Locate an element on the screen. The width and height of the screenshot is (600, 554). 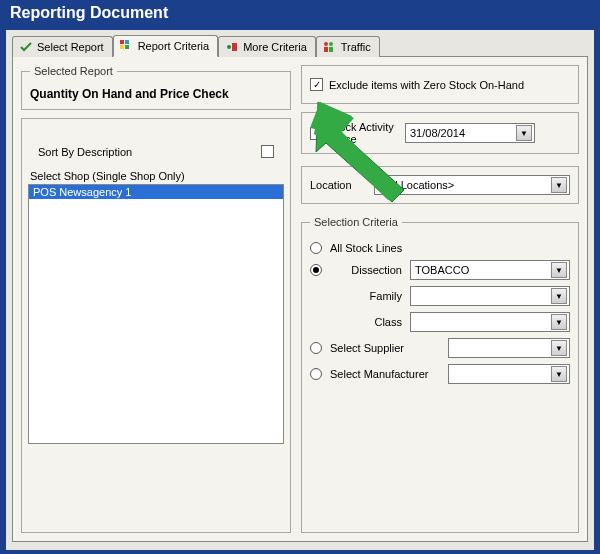
check-icon is located at coordinates (26, 47).